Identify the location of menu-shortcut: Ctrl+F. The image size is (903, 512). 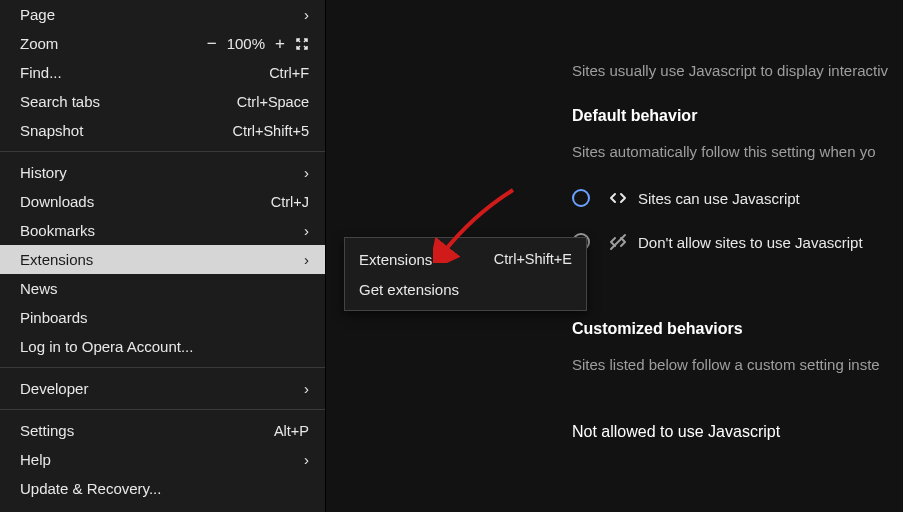
(289, 73).